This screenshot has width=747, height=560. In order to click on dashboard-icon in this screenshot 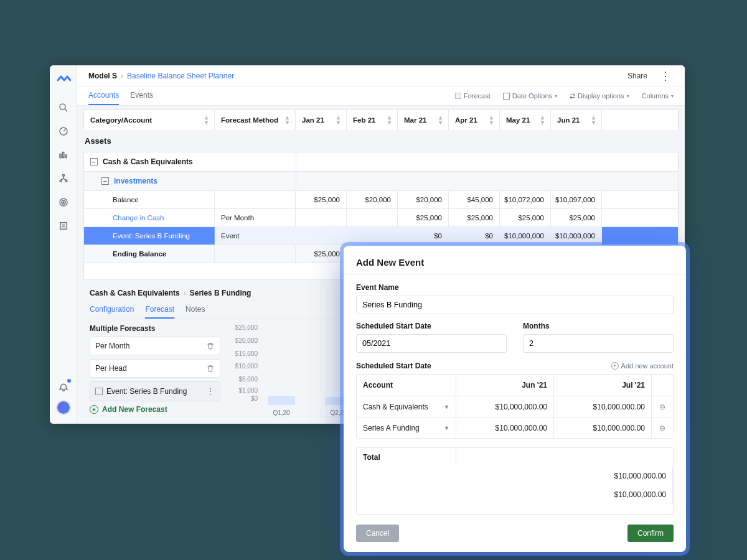, I will do `click(63, 131)`.